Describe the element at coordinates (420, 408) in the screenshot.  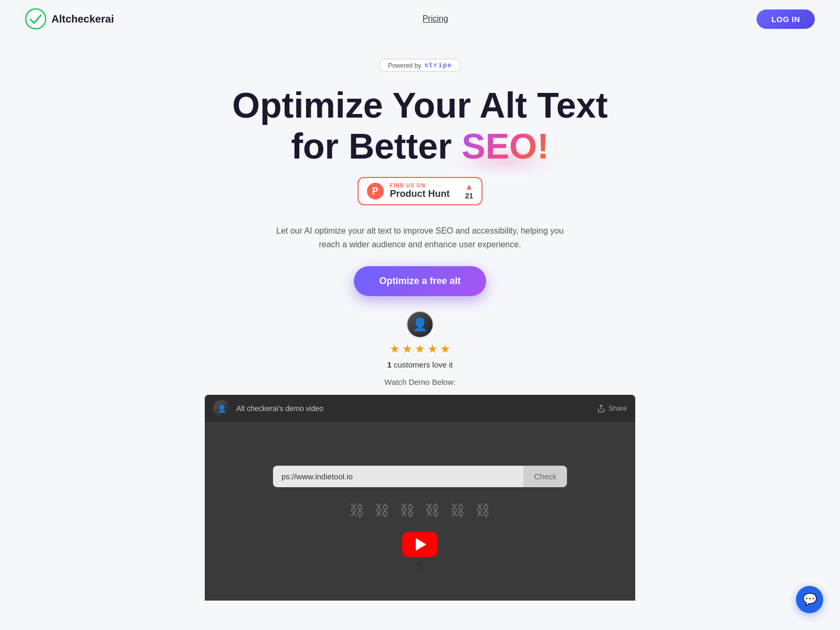
I see `video-header: 👤 Alt checkerai's demo video Share` at that location.